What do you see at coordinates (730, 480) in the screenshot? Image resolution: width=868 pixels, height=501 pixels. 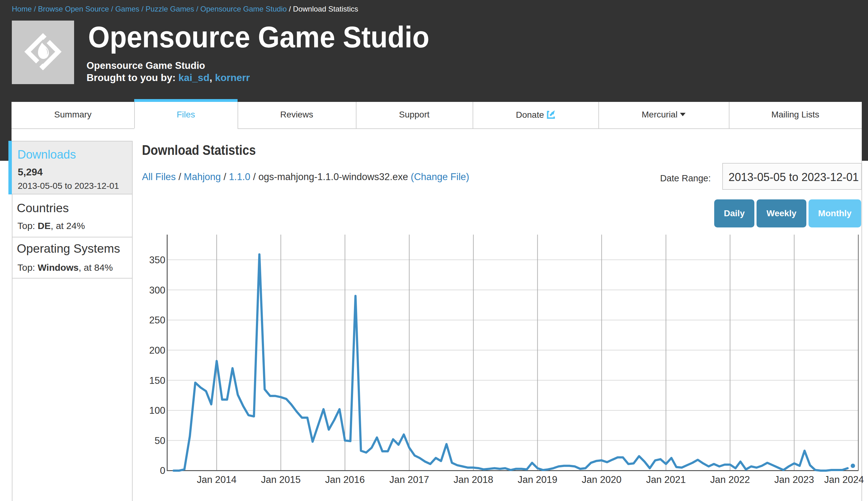 I see `svg-text: Jan 2022` at bounding box center [730, 480].